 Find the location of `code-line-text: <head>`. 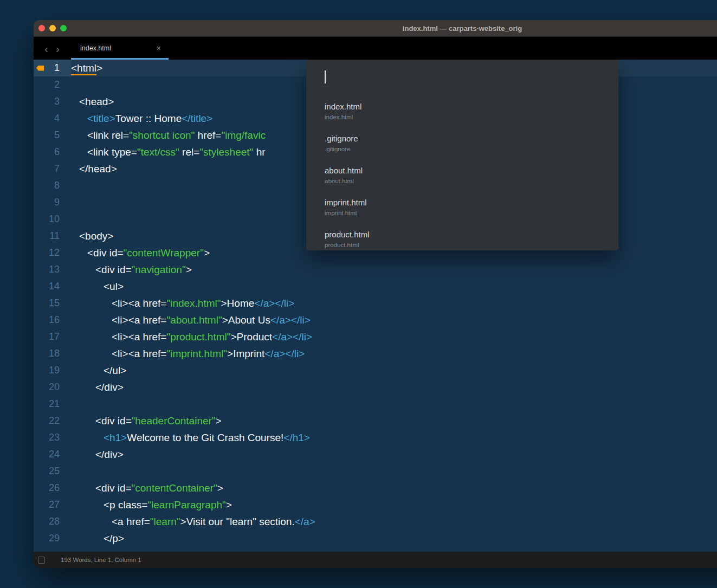

code-line-text: <head> is located at coordinates (92, 102).